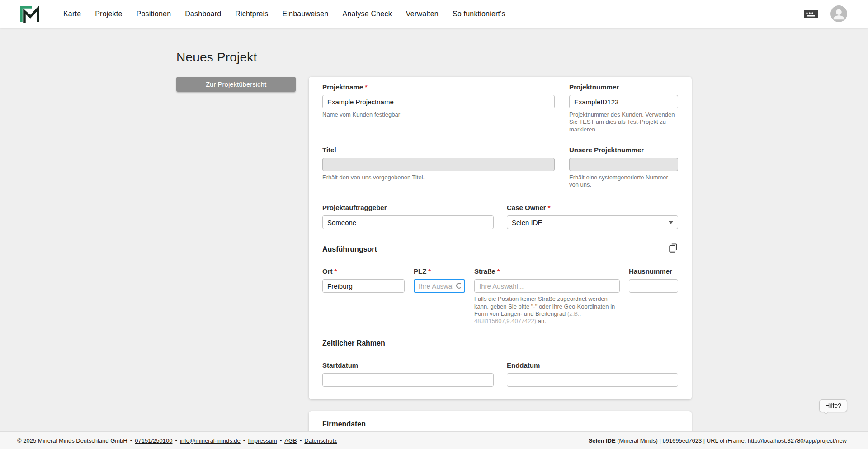 This screenshot has height=449, width=868. Describe the element at coordinates (731, 441) in the screenshot. I see `session-details: (Mineral Minds) | b91695ed7623 | URL of …` at that location.